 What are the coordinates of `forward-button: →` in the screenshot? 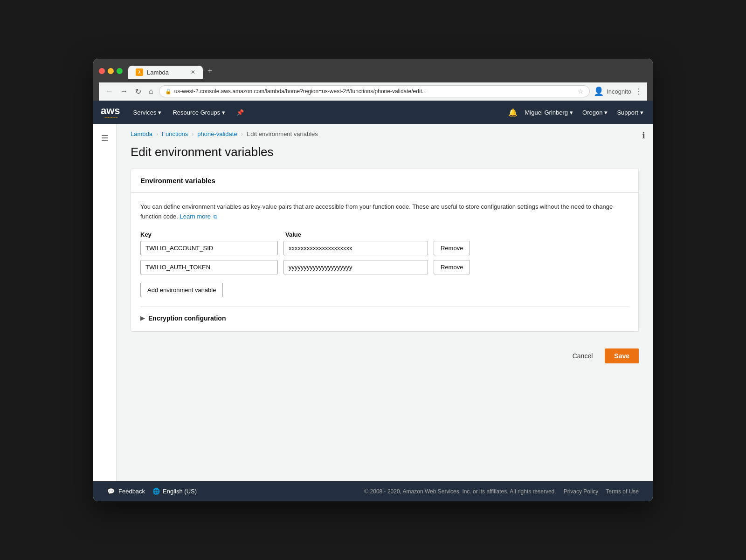 It's located at (124, 91).